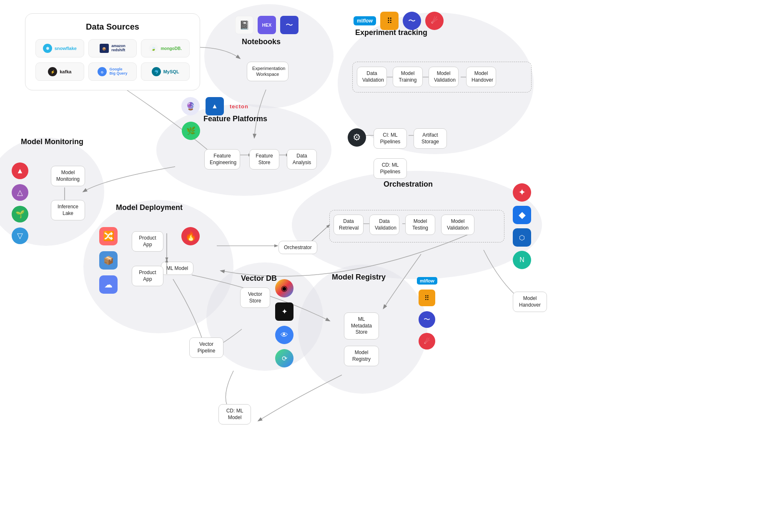 Image resolution: width=760 pixels, height=532 pixels. What do you see at coordinates (359, 277) in the screenshot?
I see `model-registry-label: Model Registry` at bounding box center [359, 277].